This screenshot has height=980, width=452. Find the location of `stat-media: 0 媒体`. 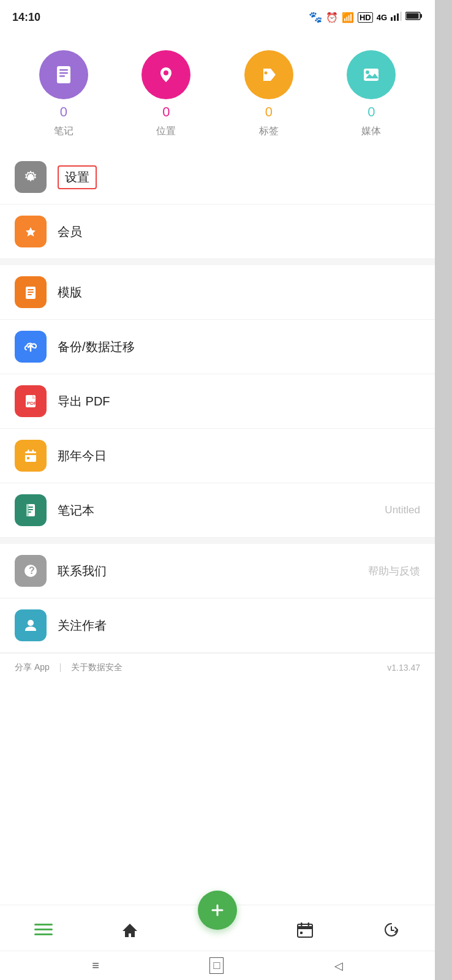

stat-media: 0 媒体 is located at coordinates (371, 94).